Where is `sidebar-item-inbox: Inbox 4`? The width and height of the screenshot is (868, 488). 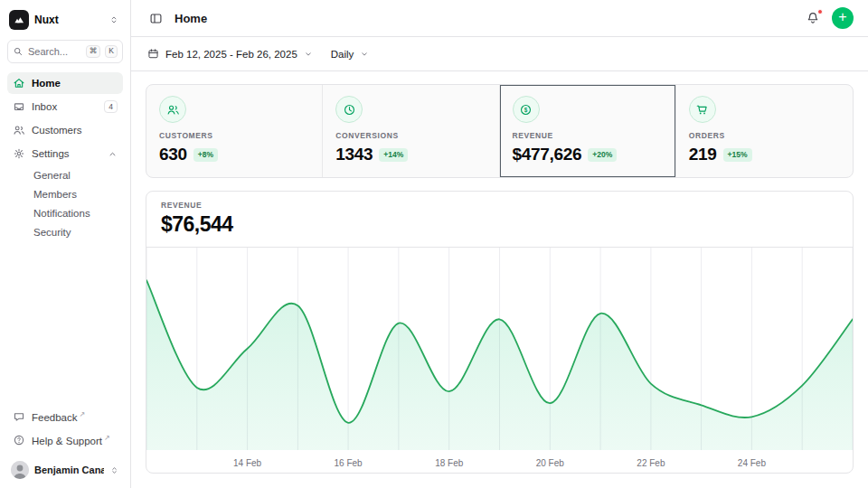
sidebar-item-inbox: Inbox 4 is located at coordinates (65, 107).